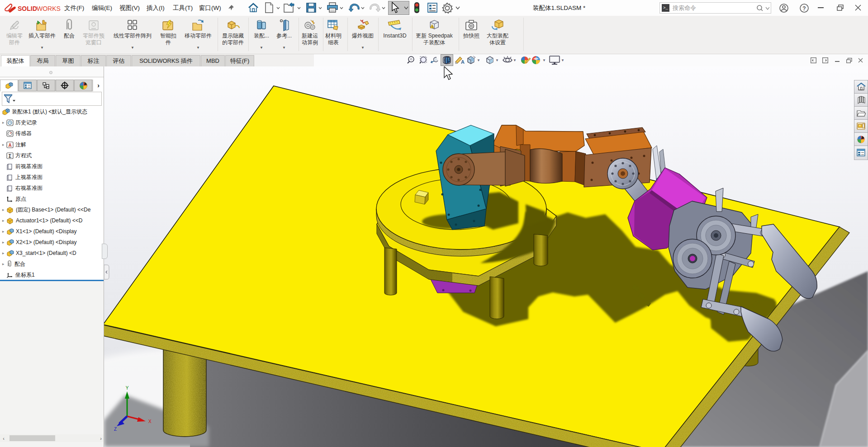 The height and width of the screenshot is (447, 868). What do you see at coordinates (128, 388) in the screenshot?
I see `svg-text: Y` at bounding box center [128, 388].